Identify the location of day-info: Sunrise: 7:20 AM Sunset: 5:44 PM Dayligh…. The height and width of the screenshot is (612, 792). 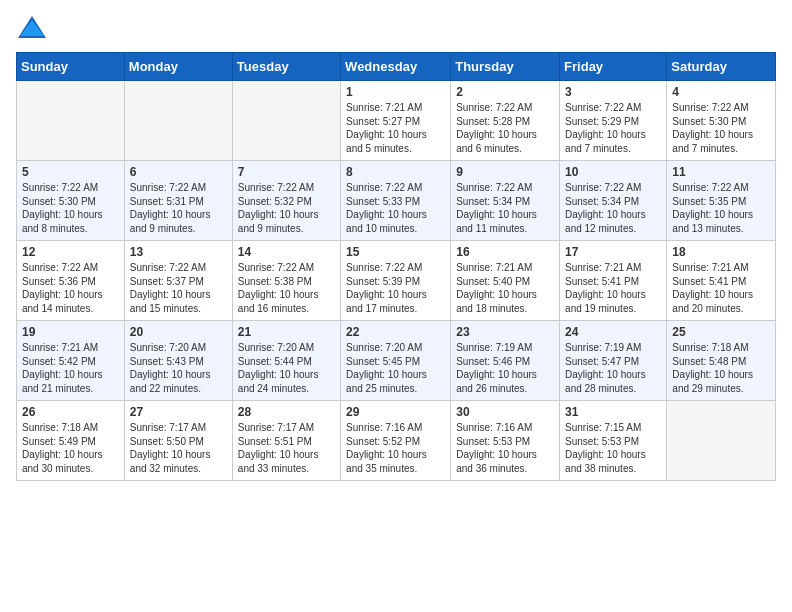
(286, 368).